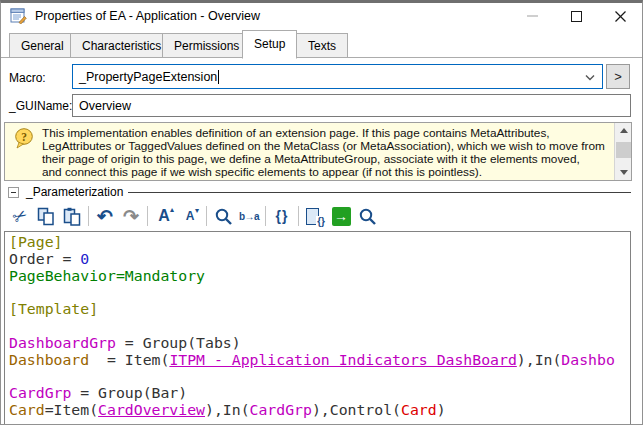 This screenshot has width=643, height=425. What do you see at coordinates (320, 360) in the screenshot?
I see `code-line: Dashboard = Item(ITPM - Application Indi…` at bounding box center [320, 360].